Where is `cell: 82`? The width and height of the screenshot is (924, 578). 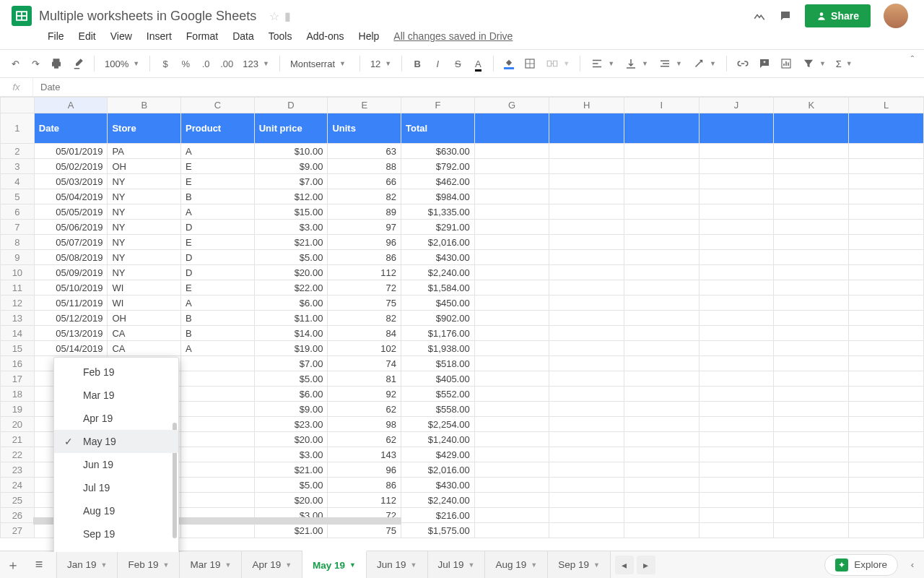 cell: 82 is located at coordinates (365, 197).